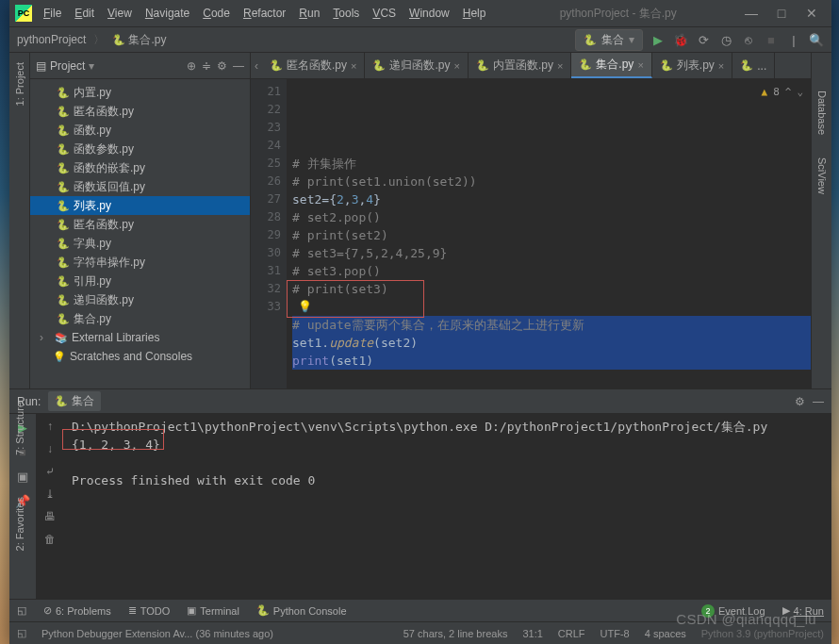  What do you see at coordinates (140, 319) in the screenshot?
I see `tree-item: 集合.py` at bounding box center [140, 319].